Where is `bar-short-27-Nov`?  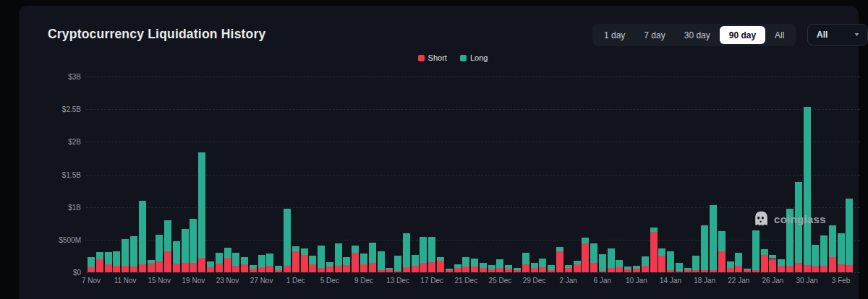 bar-short-27-Nov is located at coordinates (262, 270).